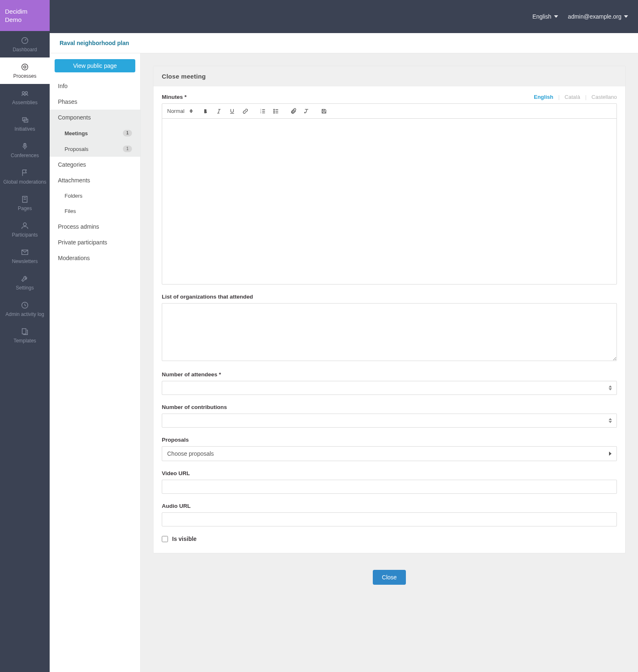  Describe the element at coordinates (389, 297) in the screenshot. I see `organizations-label: List of organizations that attended` at that location.